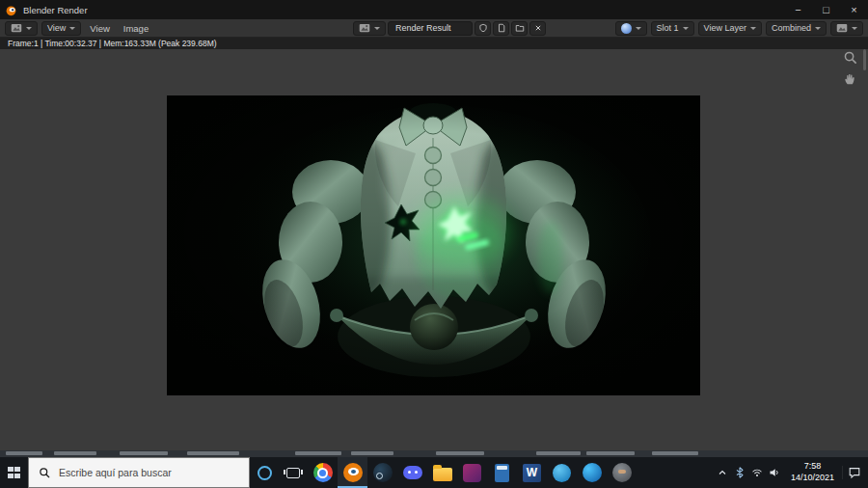  I want to click on search-placeholder: Escribe aquí para buscar, so click(116, 473).